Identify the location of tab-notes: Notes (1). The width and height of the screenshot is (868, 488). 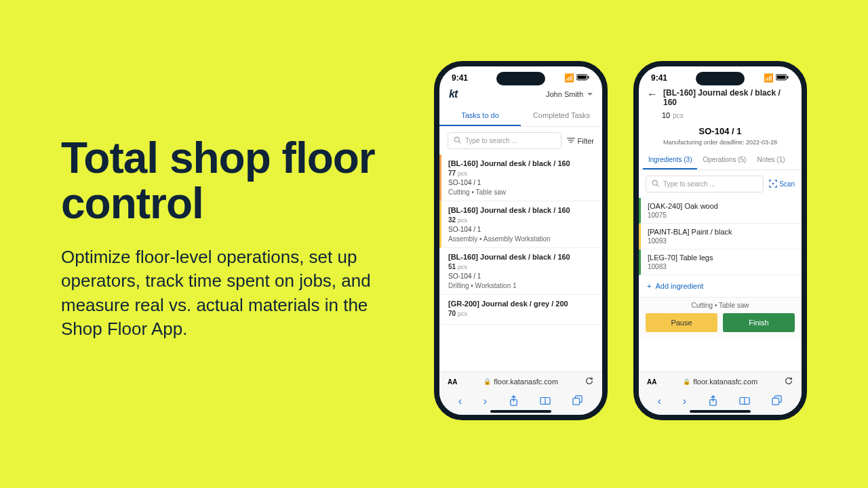
(770, 160).